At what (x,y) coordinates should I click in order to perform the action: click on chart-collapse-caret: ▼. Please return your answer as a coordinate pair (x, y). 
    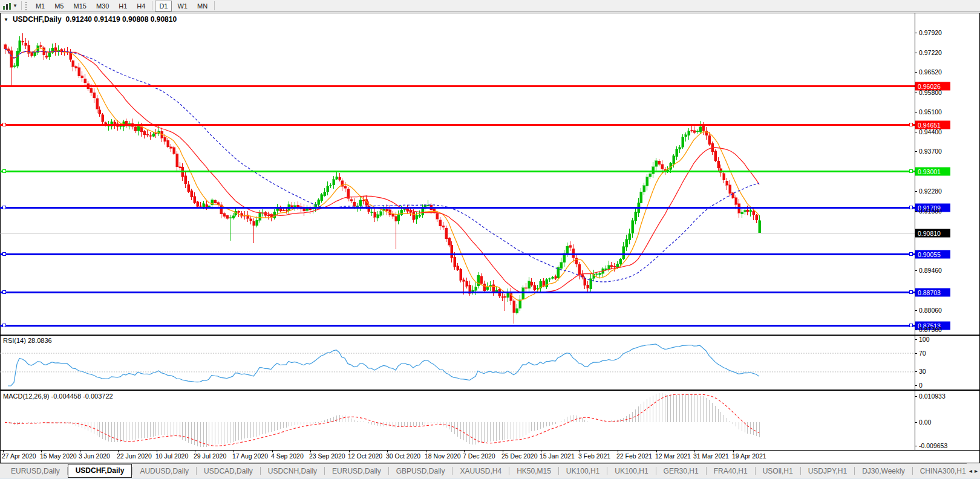
    Looking at the image, I should click on (6, 19).